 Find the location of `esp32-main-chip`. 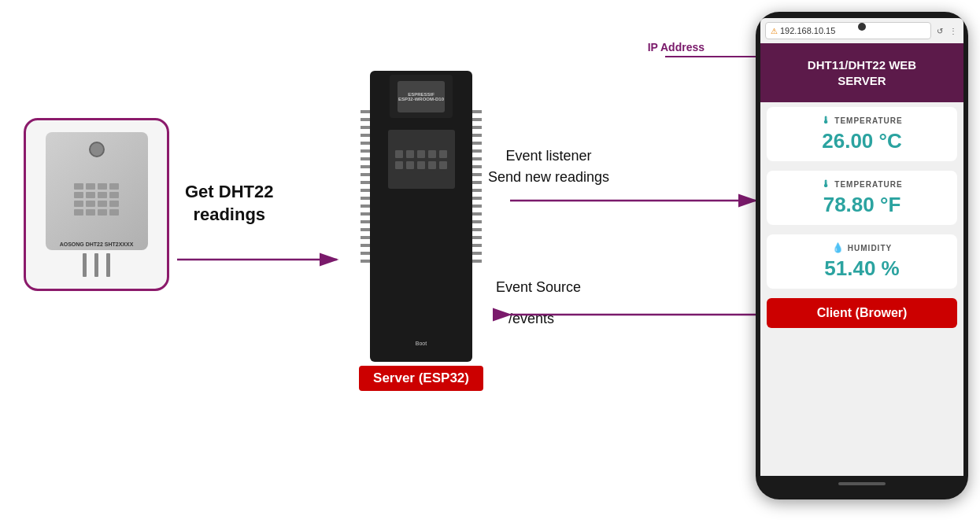

esp32-main-chip is located at coordinates (422, 159).